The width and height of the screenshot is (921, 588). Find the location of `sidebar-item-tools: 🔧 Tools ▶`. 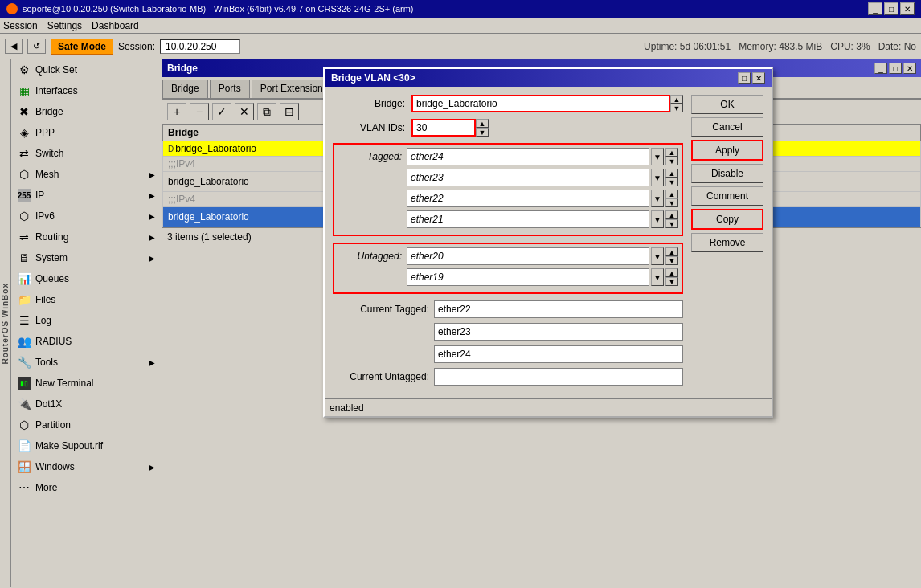

sidebar-item-tools: 🔧 Tools ▶ is located at coordinates (87, 362).